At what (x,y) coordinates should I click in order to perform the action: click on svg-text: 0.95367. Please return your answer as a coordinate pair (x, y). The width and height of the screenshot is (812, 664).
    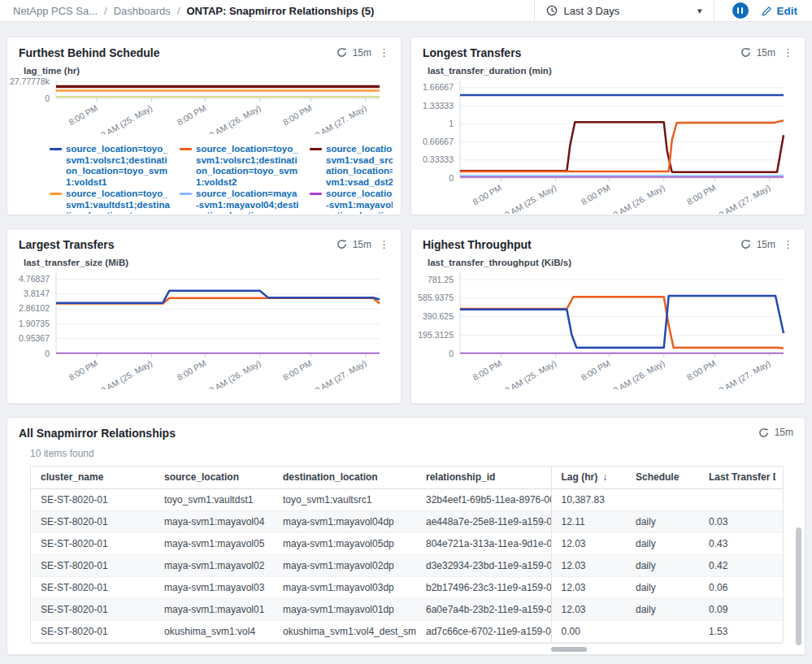
    Looking at the image, I should click on (34, 338).